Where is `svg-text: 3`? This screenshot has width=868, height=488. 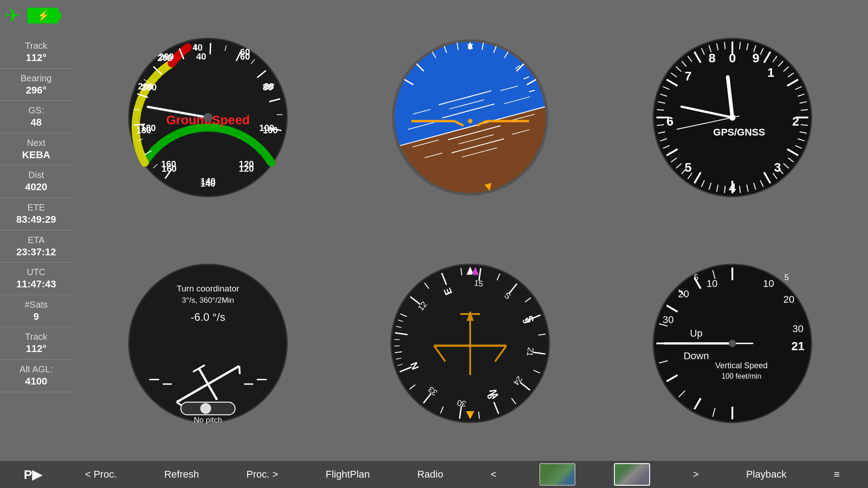 svg-text: 3 is located at coordinates (778, 167).